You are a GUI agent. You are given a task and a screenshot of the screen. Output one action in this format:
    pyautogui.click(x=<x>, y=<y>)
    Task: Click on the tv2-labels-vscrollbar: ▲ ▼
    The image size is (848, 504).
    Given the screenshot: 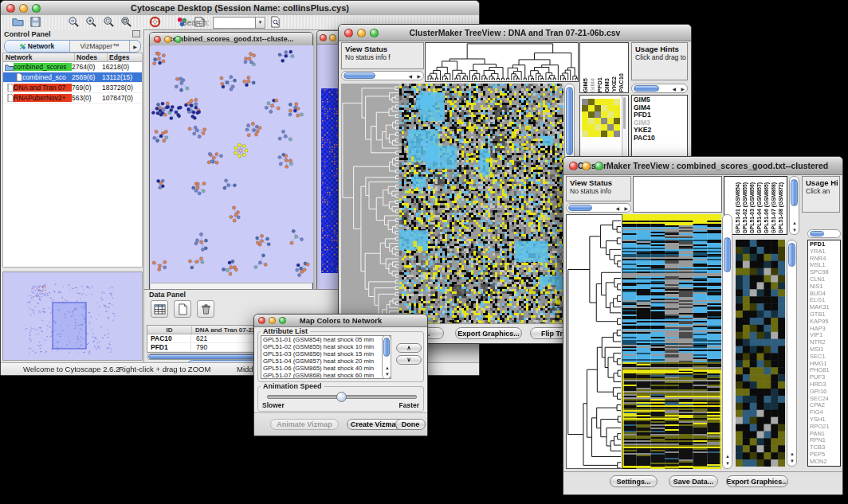 What is the action you would take?
    pyautogui.click(x=794, y=205)
    